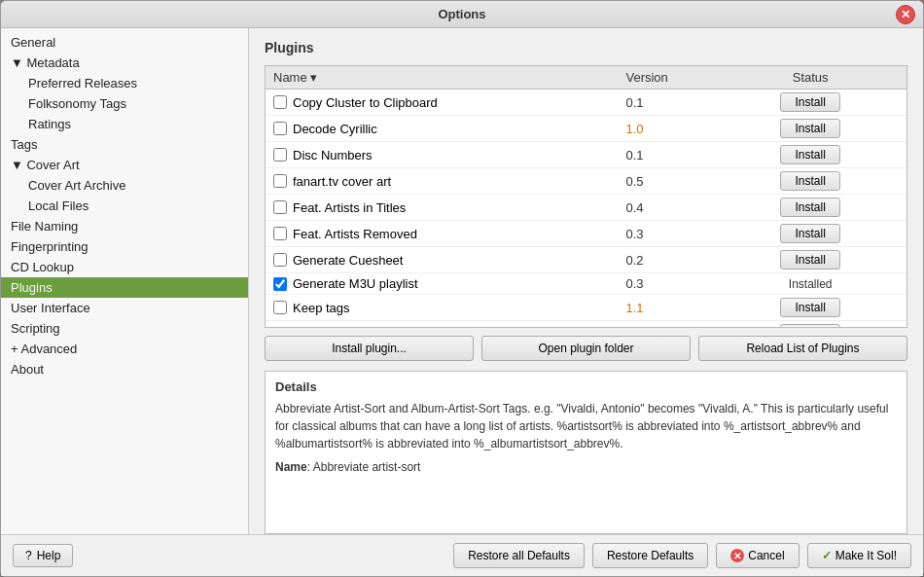 The image size is (924, 577). I want to click on plugin-actions: Install plugin... Open plugin folder Rel…, so click(586, 348).